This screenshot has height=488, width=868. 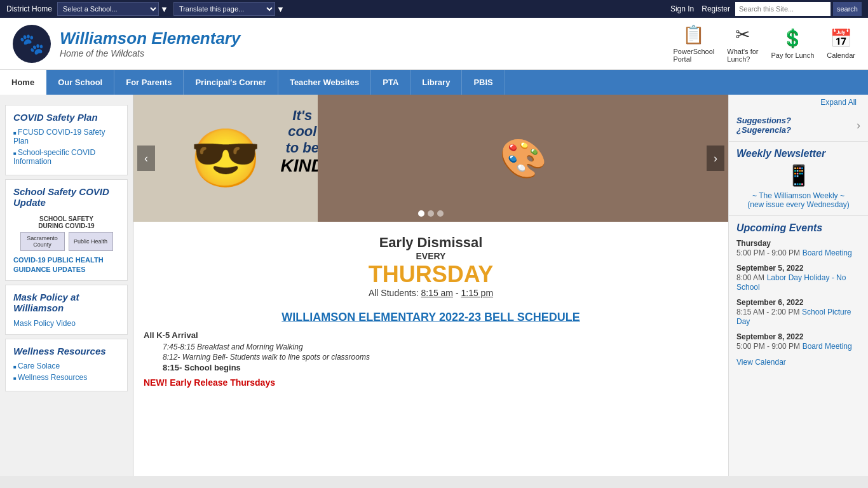 I want to click on mask-policy-video-link: Mask Policy Video, so click(x=44, y=323).